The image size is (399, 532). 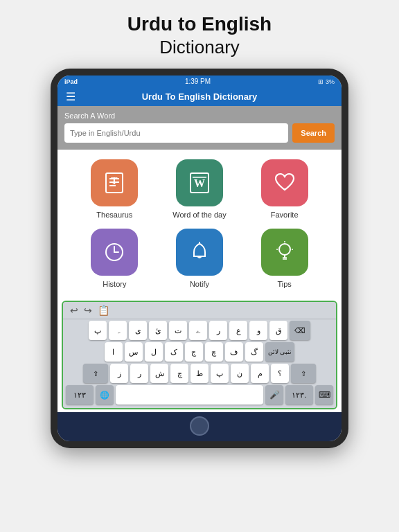 I want to click on home-button-area, so click(x=200, y=427).